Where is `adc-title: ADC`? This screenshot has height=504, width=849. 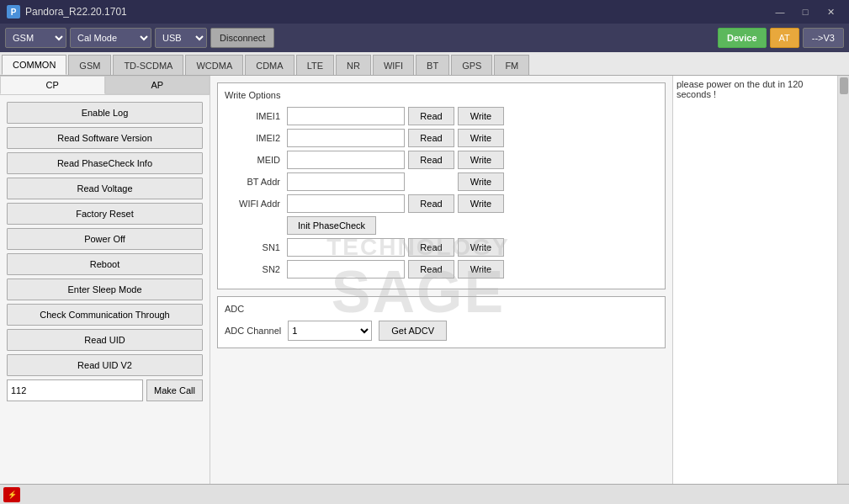 adc-title: ADC is located at coordinates (441, 309).